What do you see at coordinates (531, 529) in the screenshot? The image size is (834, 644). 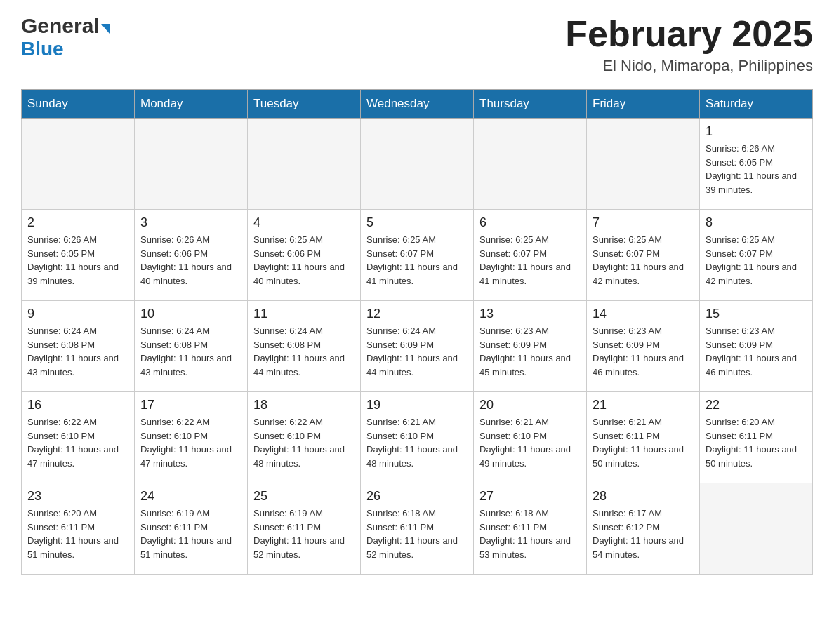 I see `calendar-cell: 27Sunrise: 6:18 AMSunset: 6:11 PMDayligh…` at bounding box center [531, 529].